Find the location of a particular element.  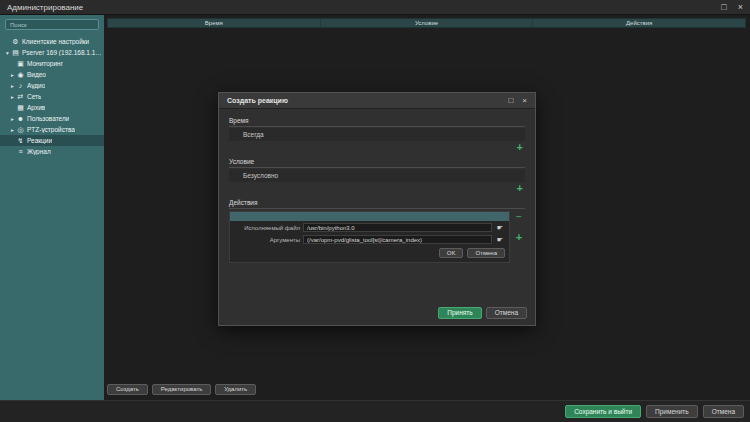

video-icon: ◉ is located at coordinates (20, 75).